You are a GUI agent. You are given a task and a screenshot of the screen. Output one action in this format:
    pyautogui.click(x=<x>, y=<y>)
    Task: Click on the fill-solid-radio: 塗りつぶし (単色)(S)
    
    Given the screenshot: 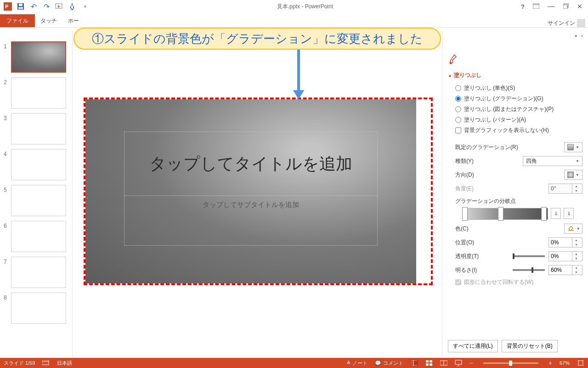 What is the action you would take?
    pyautogui.click(x=515, y=88)
    